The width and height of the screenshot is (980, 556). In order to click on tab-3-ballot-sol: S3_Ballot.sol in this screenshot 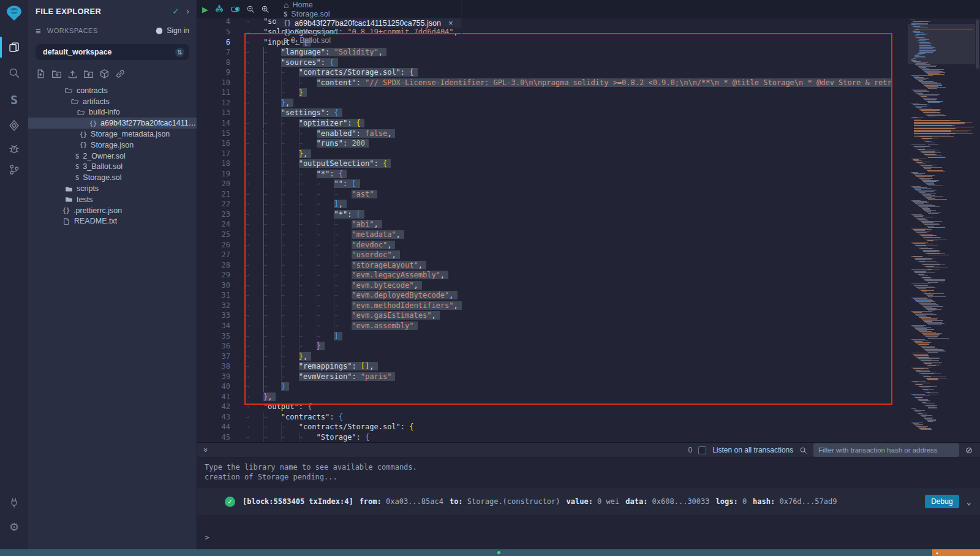, I will do `click(369, 40)`.